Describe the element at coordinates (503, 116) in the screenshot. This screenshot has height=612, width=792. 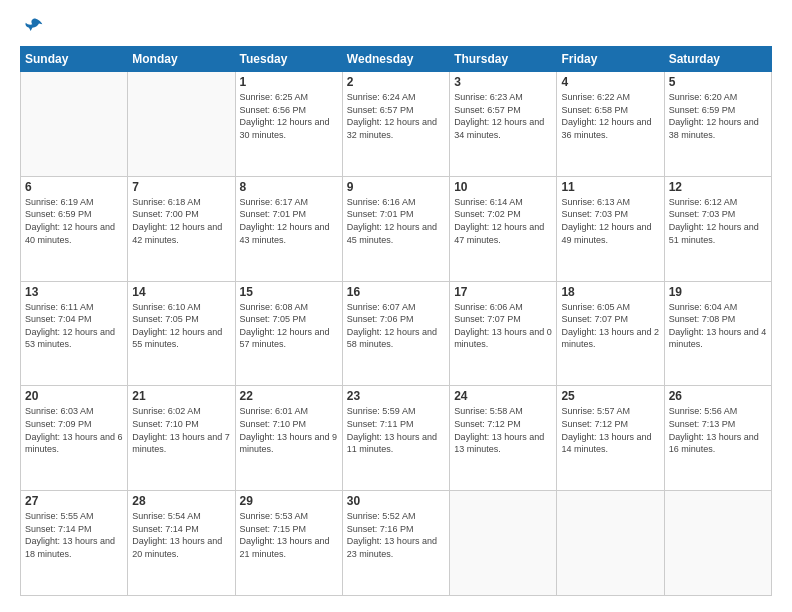
I see `day-info: Sunrise: 6:23 AM Sunset: 6:57 PM Dayligh…` at that location.